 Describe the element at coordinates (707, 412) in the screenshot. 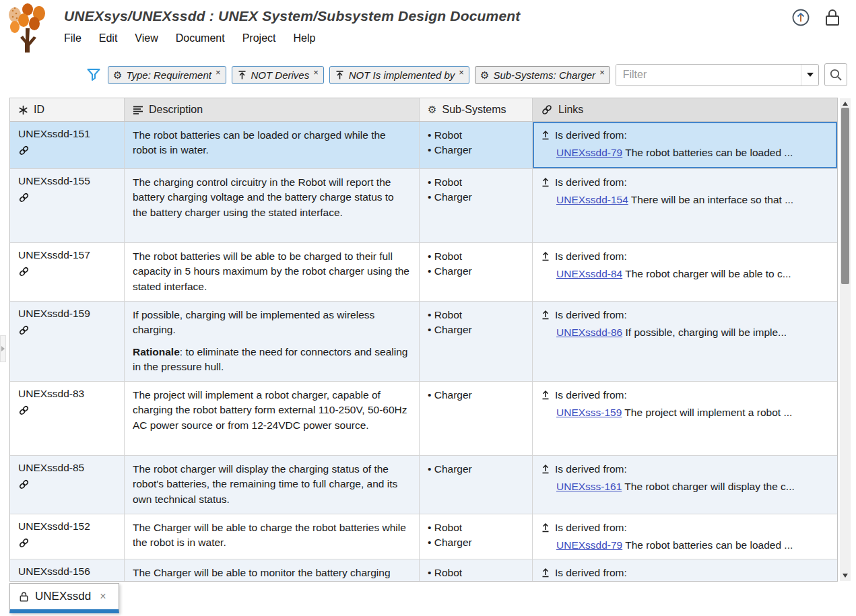

I see `linked-requirement-text: The project will implement a robot ...` at that location.